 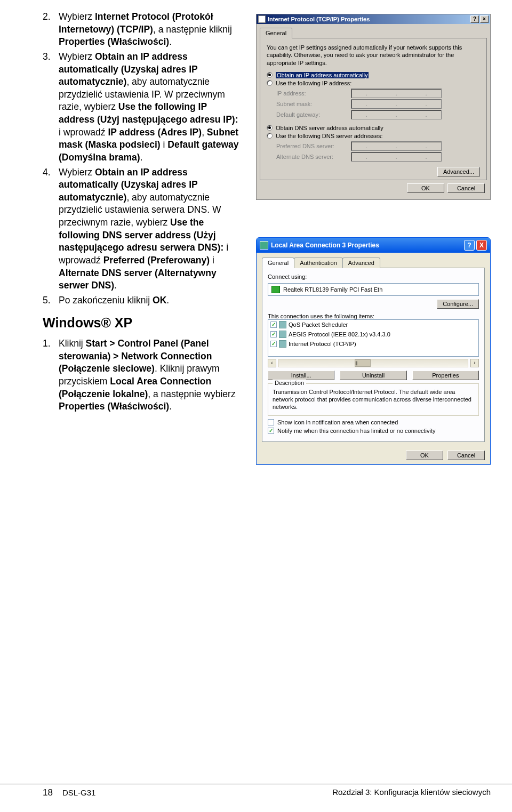 I want to click on tab-advanced: Advanced, so click(x=362, y=263).